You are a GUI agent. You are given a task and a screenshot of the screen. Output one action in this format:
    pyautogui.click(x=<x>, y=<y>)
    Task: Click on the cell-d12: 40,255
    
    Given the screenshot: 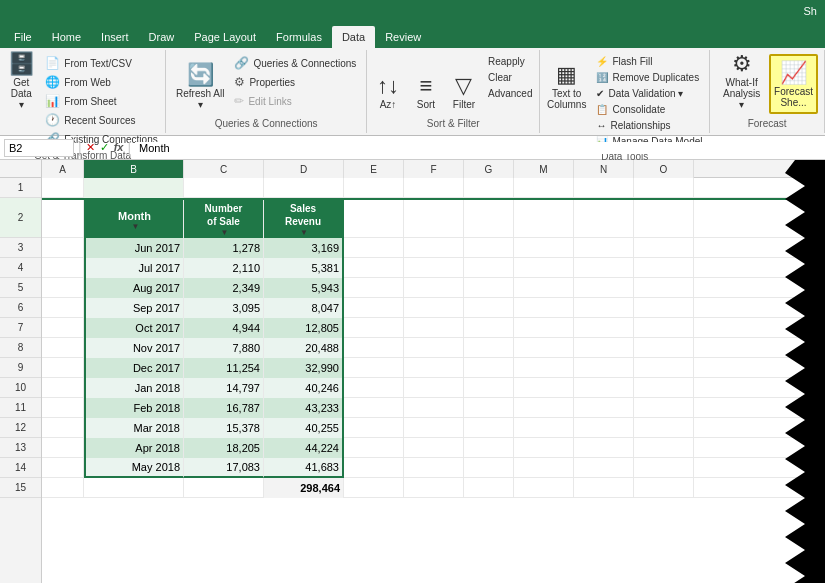 What is the action you would take?
    pyautogui.click(x=304, y=428)
    